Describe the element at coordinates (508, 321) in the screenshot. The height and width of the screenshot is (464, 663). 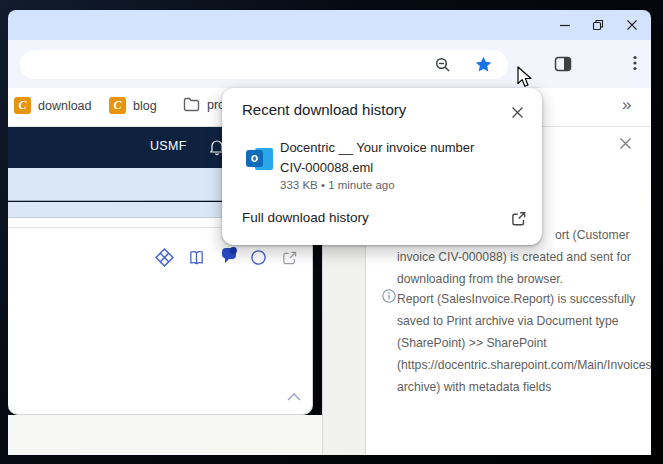
I see `message-text: saved to Print archive via Document type` at that location.